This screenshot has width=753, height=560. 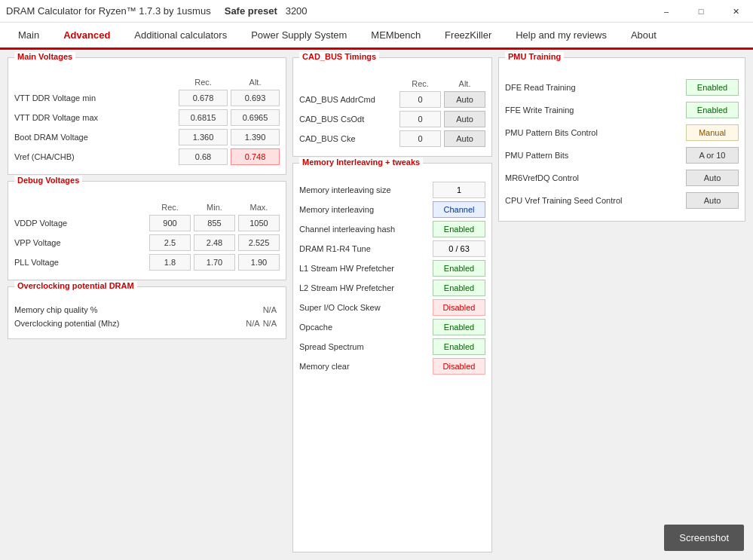 What do you see at coordinates (366, 308) in the screenshot?
I see `super-io-label: Super I/O Clock Skew` at bounding box center [366, 308].